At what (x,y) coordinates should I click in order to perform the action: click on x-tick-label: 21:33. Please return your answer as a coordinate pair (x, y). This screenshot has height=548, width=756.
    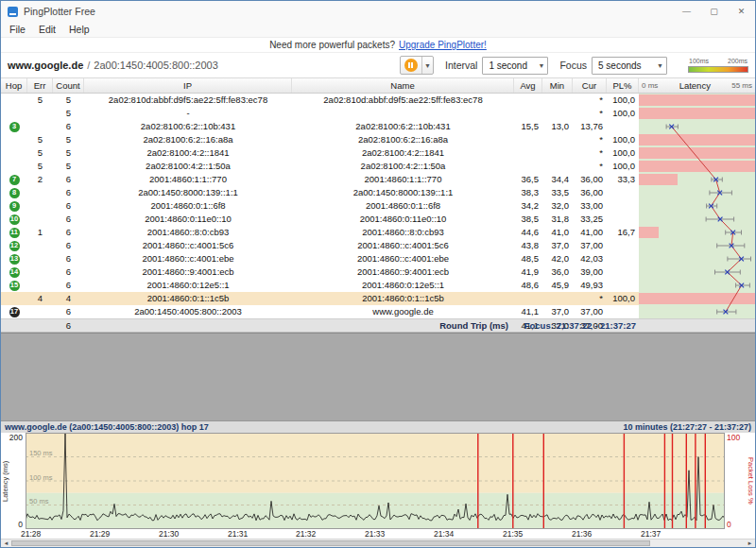
    Looking at the image, I should click on (374, 534).